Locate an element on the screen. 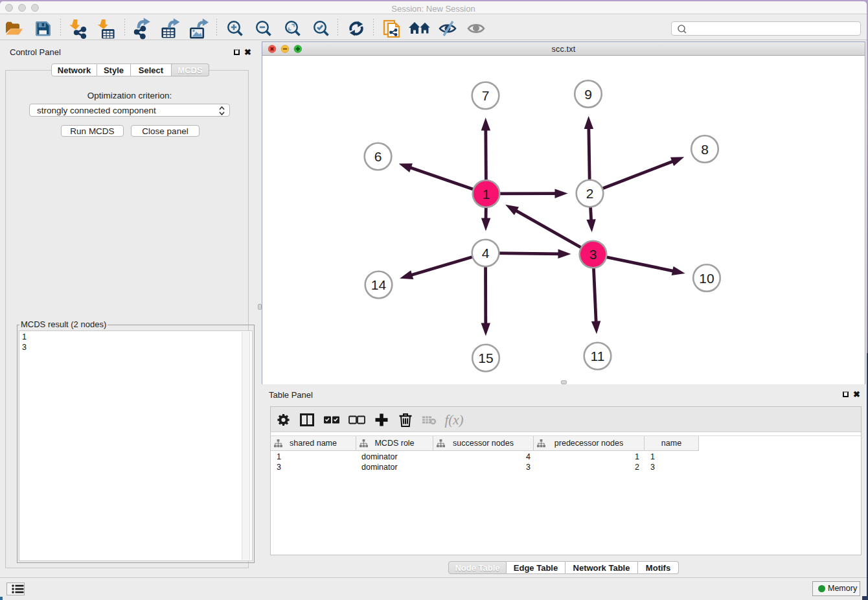 The image size is (868, 600). svg-text: 7 is located at coordinates (486, 96).